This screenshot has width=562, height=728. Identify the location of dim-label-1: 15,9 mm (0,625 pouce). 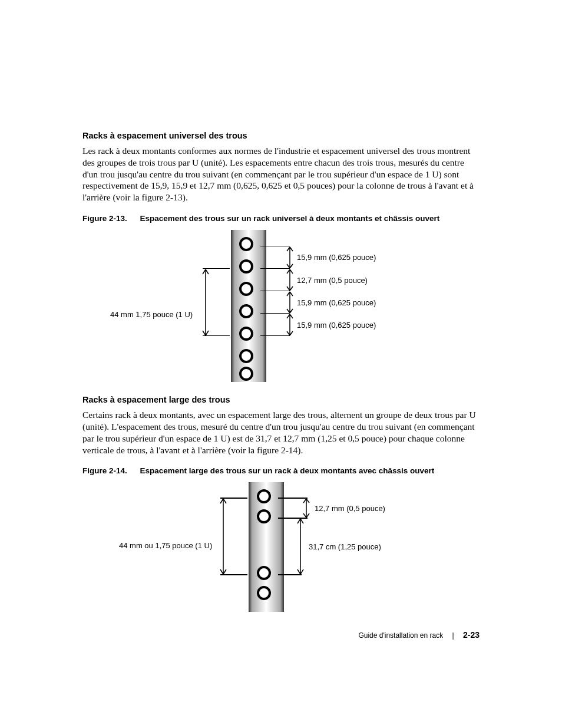
(336, 257).